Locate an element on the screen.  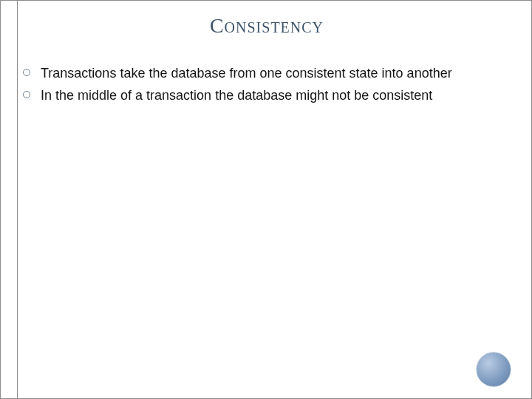
list-item: Transactions take the database from one … is located at coordinates (270, 73).